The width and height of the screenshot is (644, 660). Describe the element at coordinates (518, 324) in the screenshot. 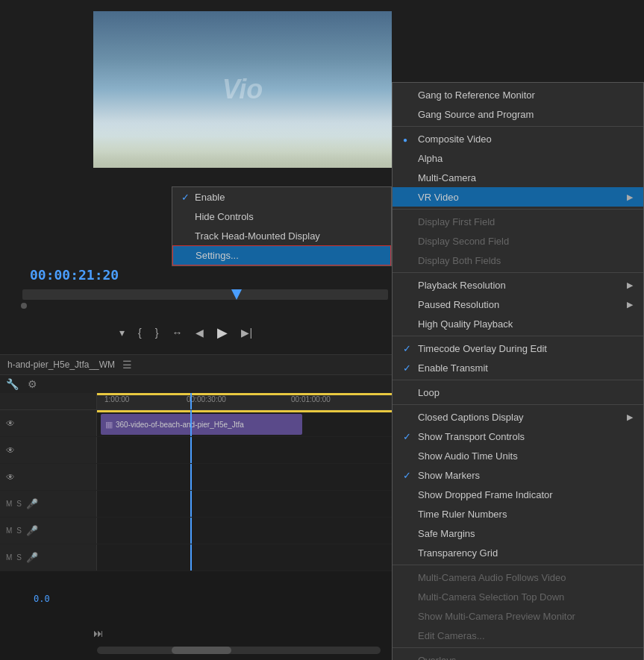

I see `ctx-high-quality: High Quality Playback` at that location.